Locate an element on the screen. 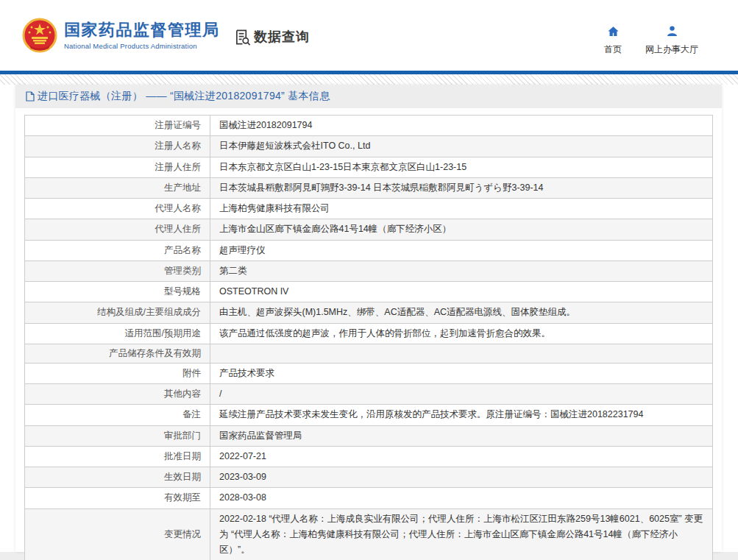 This screenshot has height=560, width=738. person-icon is located at coordinates (673, 31).